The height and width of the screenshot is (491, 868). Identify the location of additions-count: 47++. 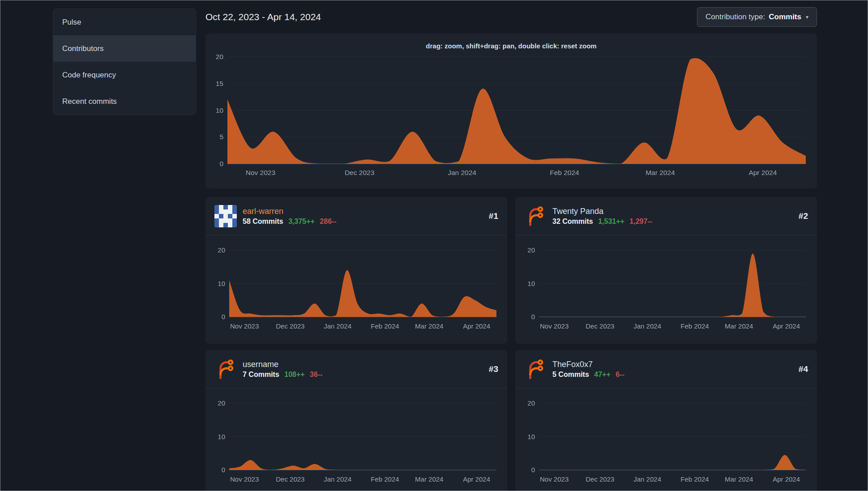
(602, 374).